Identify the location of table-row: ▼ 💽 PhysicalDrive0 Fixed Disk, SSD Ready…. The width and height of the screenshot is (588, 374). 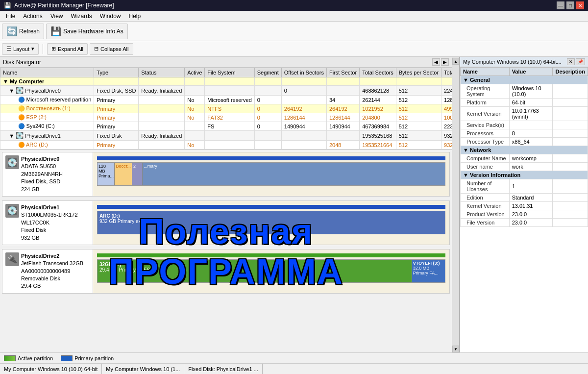
(226, 91).